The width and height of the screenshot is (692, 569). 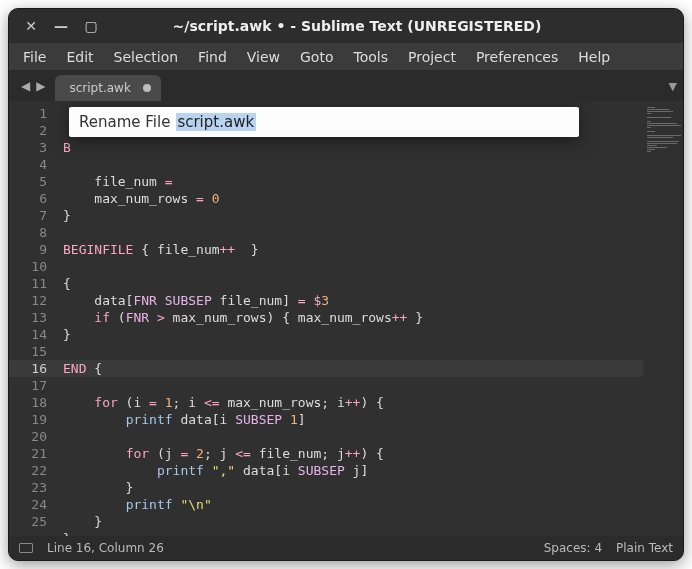 I want to click on minimap-content, so click(x=663, y=130).